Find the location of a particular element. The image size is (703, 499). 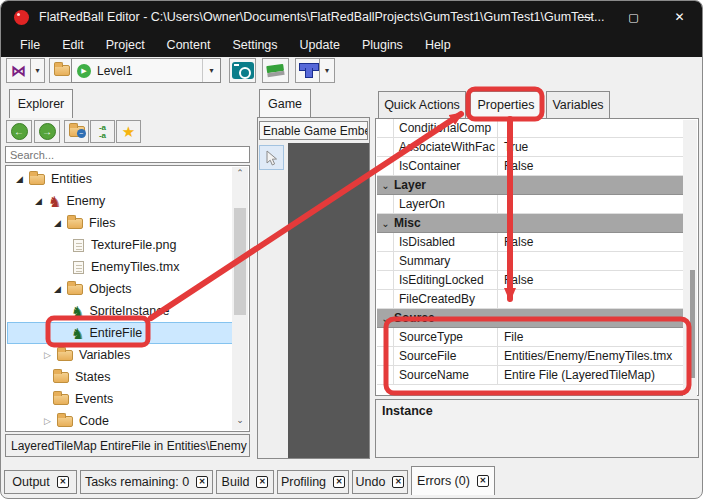

menu-content: Content is located at coordinates (189, 45).